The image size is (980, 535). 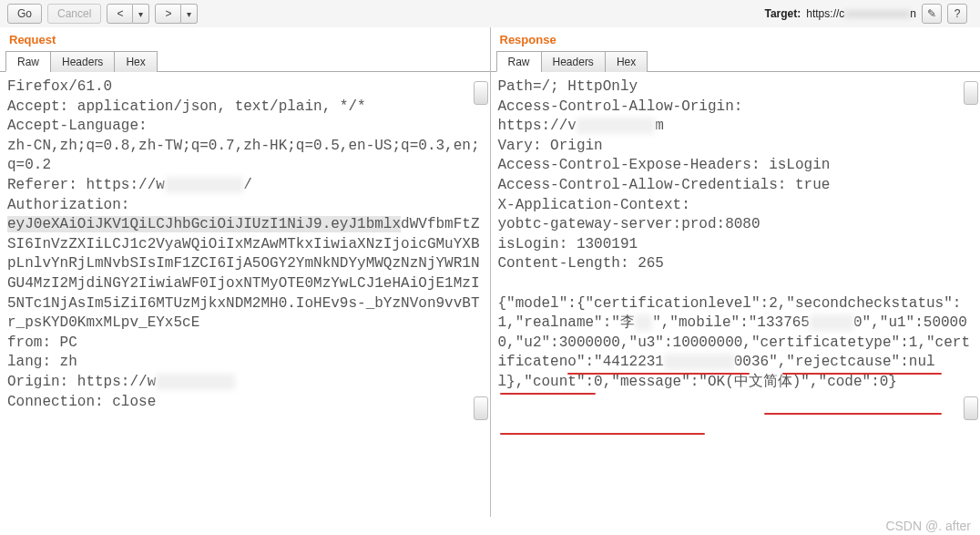 What do you see at coordinates (928, 526) in the screenshot?
I see `watermark: CSDN @. after` at bounding box center [928, 526].